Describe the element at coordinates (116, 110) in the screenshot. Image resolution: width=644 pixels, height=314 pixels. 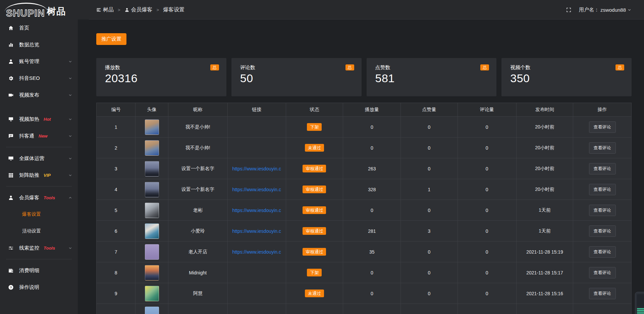
I see `column-header-编号: 编号` at that location.